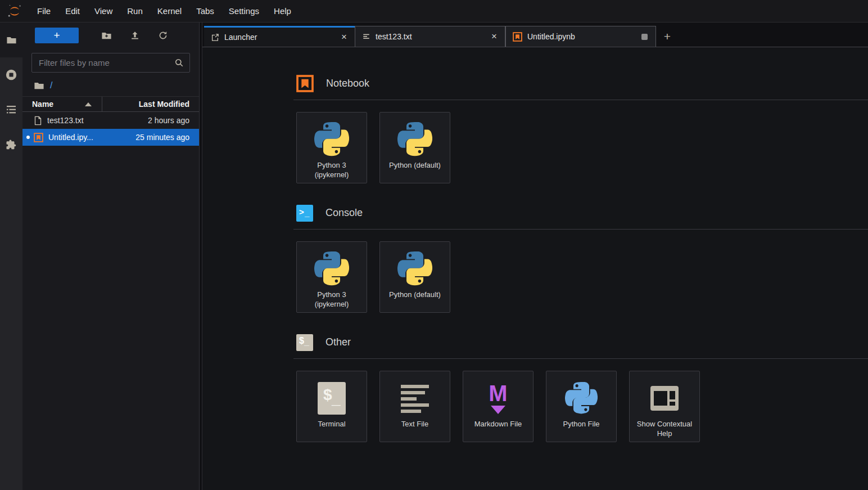 Image resolution: width=868 pixels, height=490 pixels. What do you see at coordinates (111, 137) in the screenshot?
I see `file-row: Untitled.ipy...25 minutes ago` at bounding box center [111, 137].